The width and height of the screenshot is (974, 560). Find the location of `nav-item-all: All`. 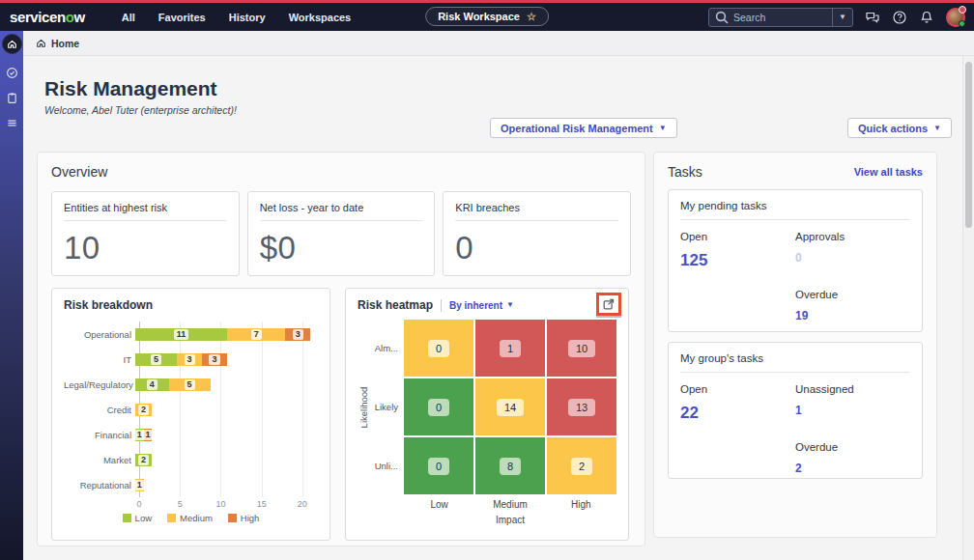

nav-item-all: All is located at coordinates (129, 17).